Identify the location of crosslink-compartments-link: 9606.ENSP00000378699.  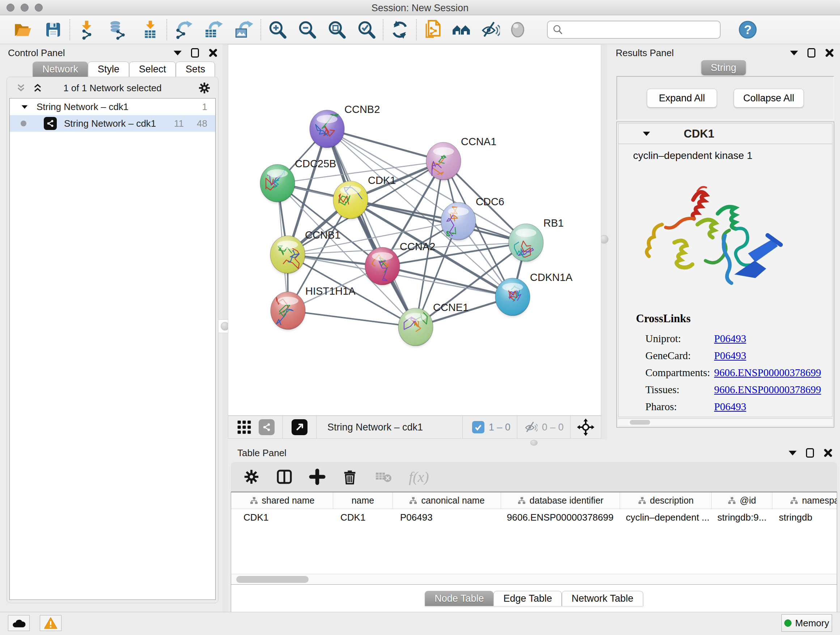
(767, 372).